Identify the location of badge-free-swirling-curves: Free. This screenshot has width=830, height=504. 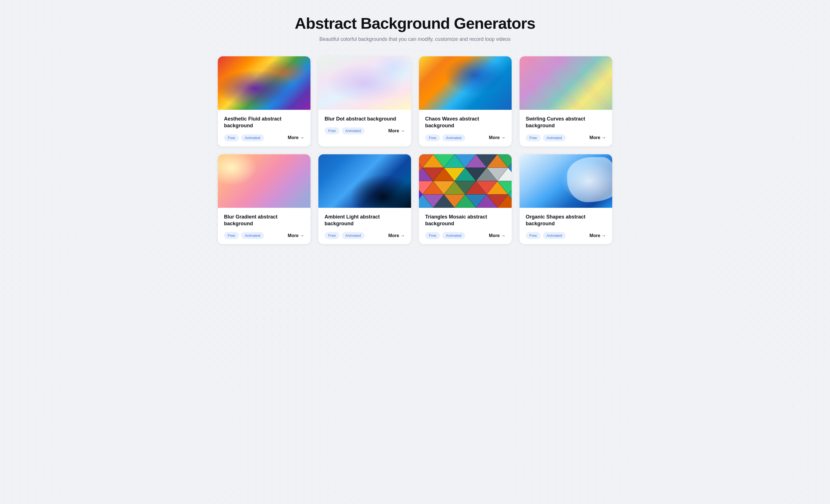
(533, 138).